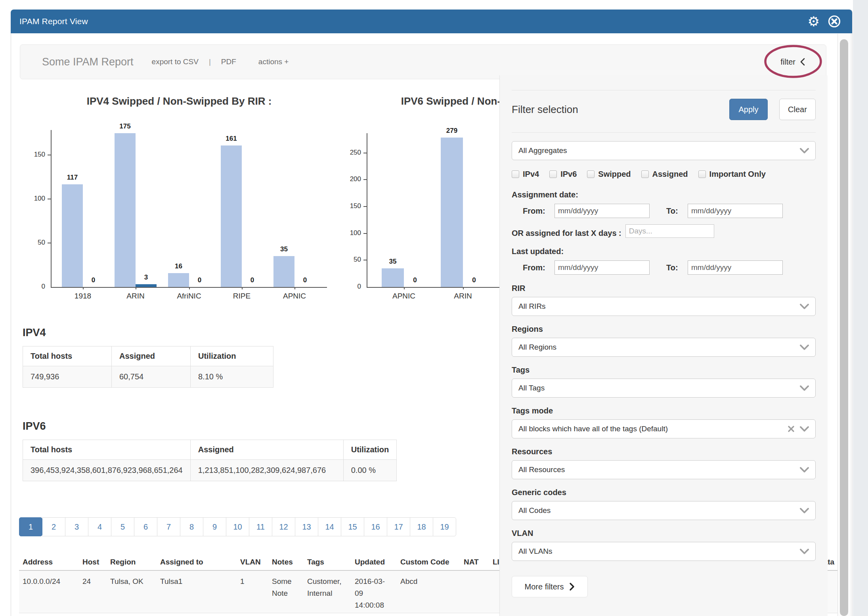  What do you see at coordinates (545, 587) in the screenshot?
I see `more-filters-label: More filters` at bounding box center [545, 587].